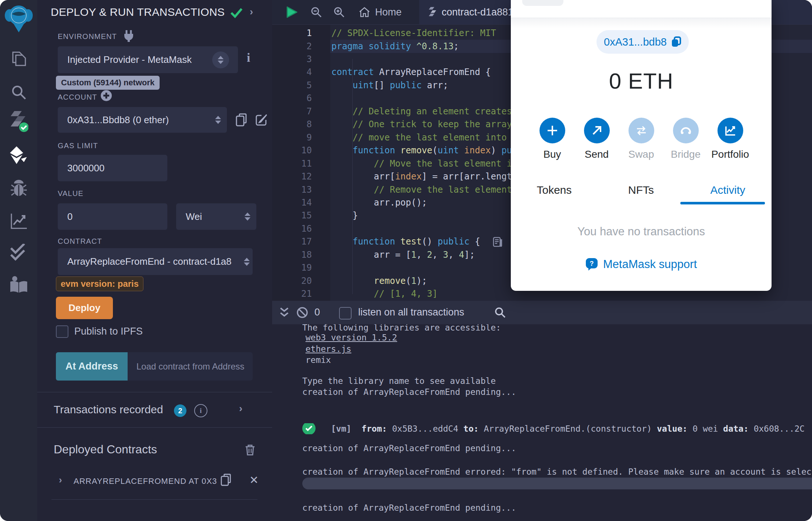 The image size is (812, 521). I want to click on load-contract-address-input: Load contract from Address, so click(190, 366).